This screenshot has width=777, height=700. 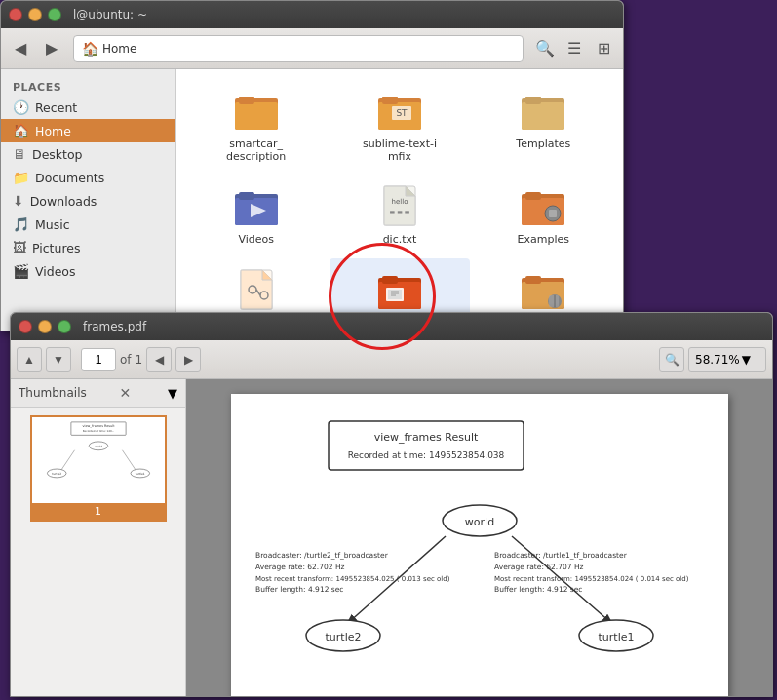 I want to click on thumbnails-label: Thumbnails, so click(x=53, y=393).